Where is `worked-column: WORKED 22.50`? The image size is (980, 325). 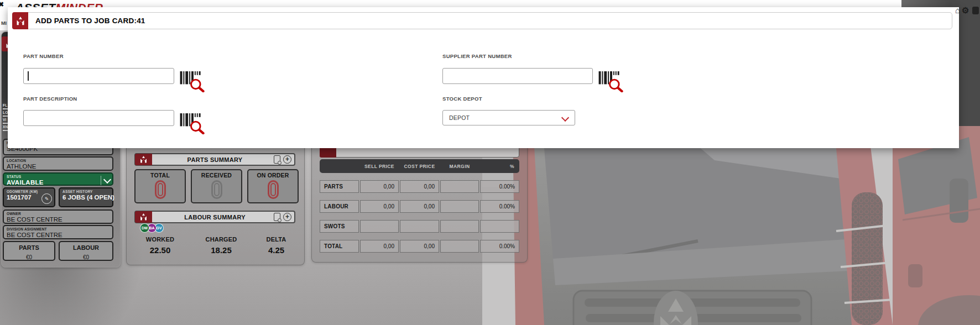
worked-column: WORKED 22.50 is located at coordinates (160, 245).